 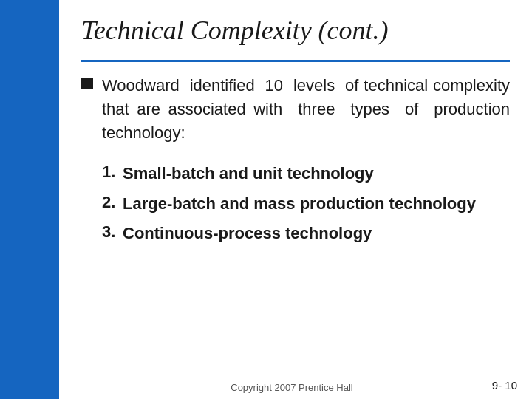 I want to click on list-text-3: Continuous-process technology, so click(x=247, y=233).